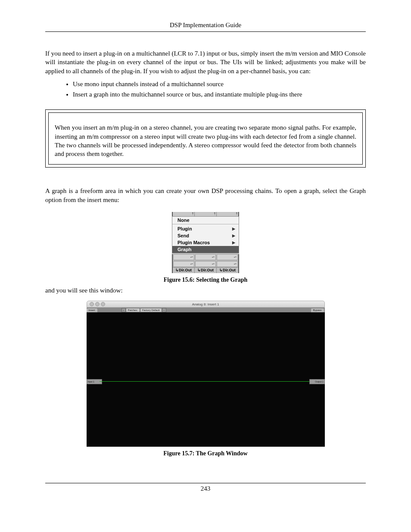  What do you see at coordinates (206, 304) in the screenshot?
I see `window-title: Analog 8: Insert 1` at bounding box center [206, 304].